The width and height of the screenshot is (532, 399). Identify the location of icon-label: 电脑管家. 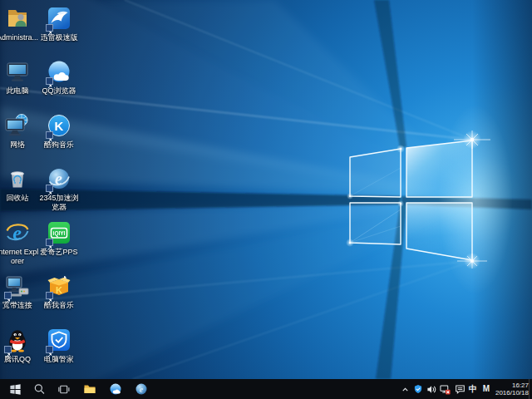
(59, 359).